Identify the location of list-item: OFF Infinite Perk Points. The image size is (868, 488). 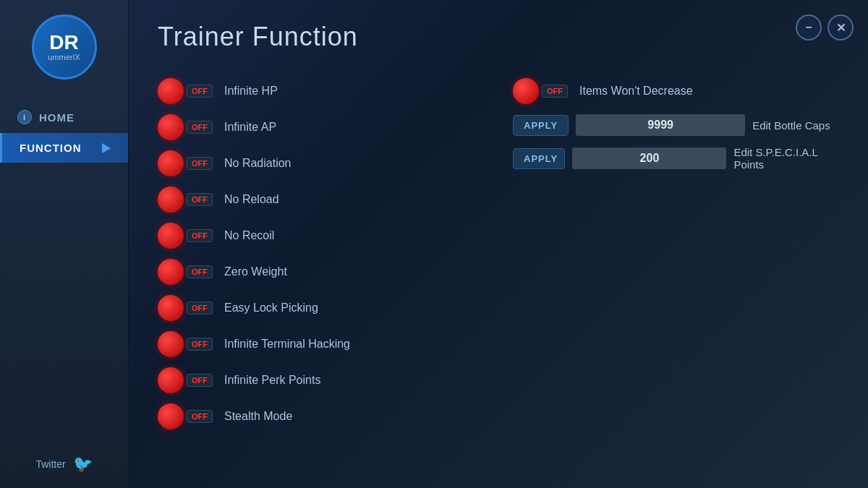
(328, 380).